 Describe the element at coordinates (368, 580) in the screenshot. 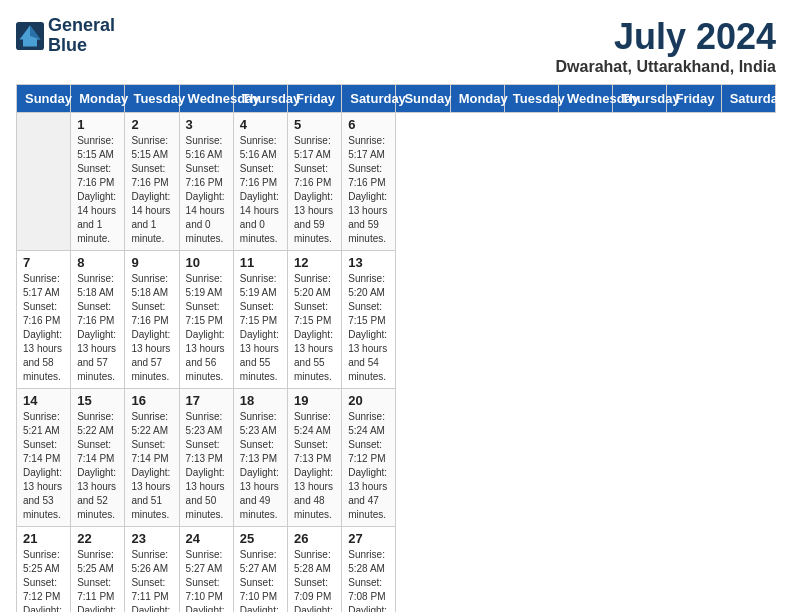

I see `day-info: Sunrise: 5:28 AMSunset: 7:08 PMDaylight:…` at that location.